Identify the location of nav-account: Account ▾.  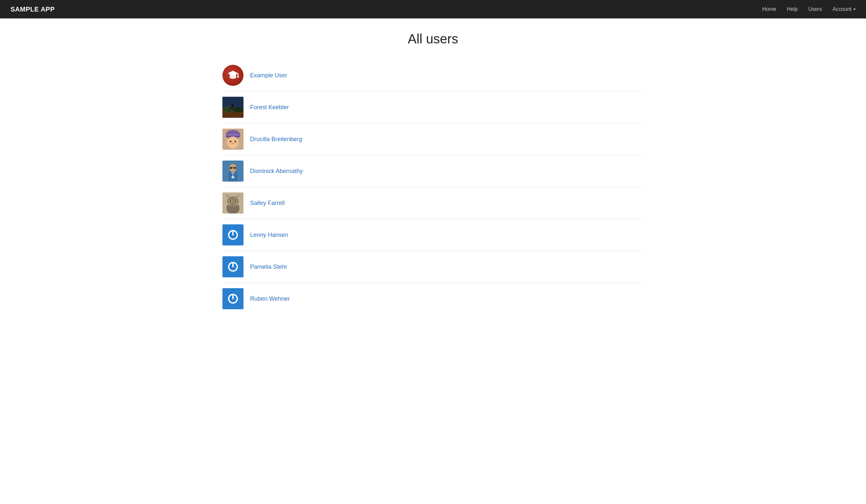
(844, 9).